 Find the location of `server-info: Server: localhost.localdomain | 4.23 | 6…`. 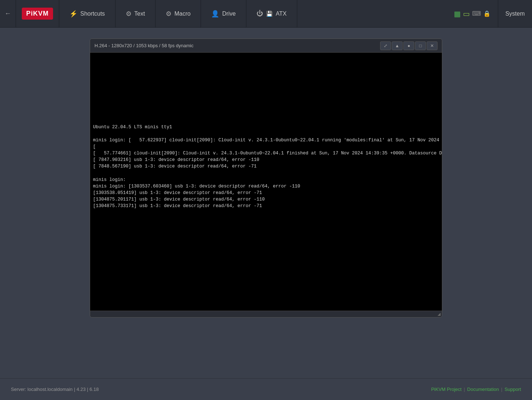

server-info: Server: localhost.localdomain | 4.23 | 6… is located at coordinates (55, 389).